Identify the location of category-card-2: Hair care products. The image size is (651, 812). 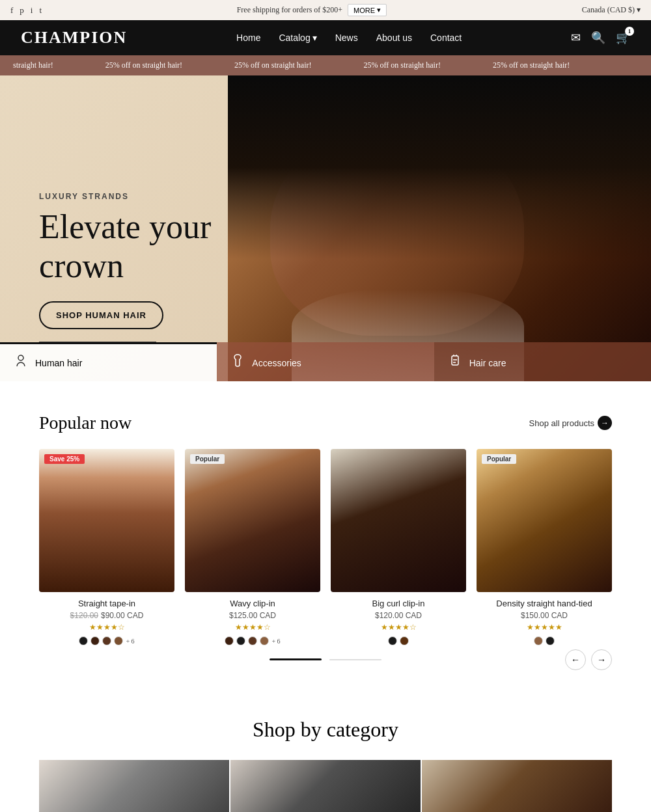
(326, 786).